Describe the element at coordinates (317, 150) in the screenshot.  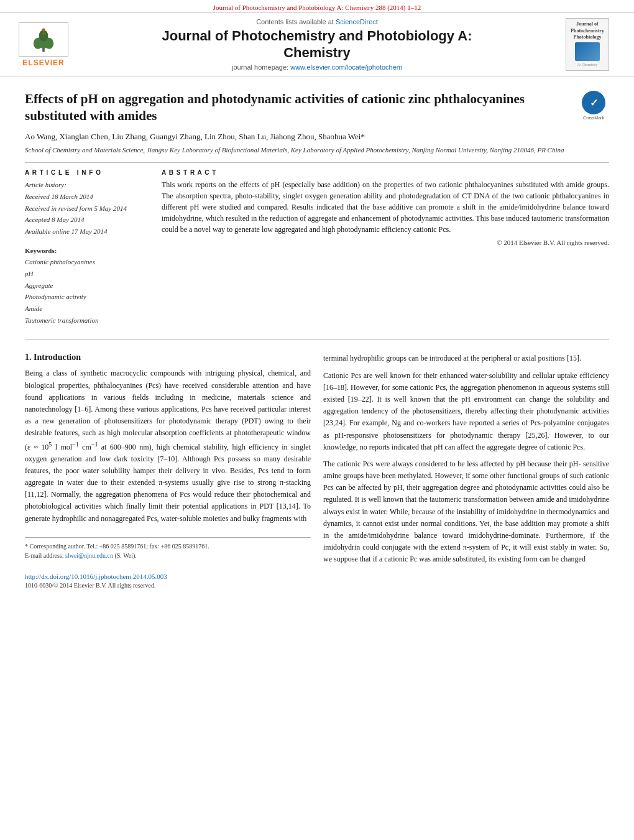
I see `affiliation: School of Chemistry and Materials Scienc…` at that location.